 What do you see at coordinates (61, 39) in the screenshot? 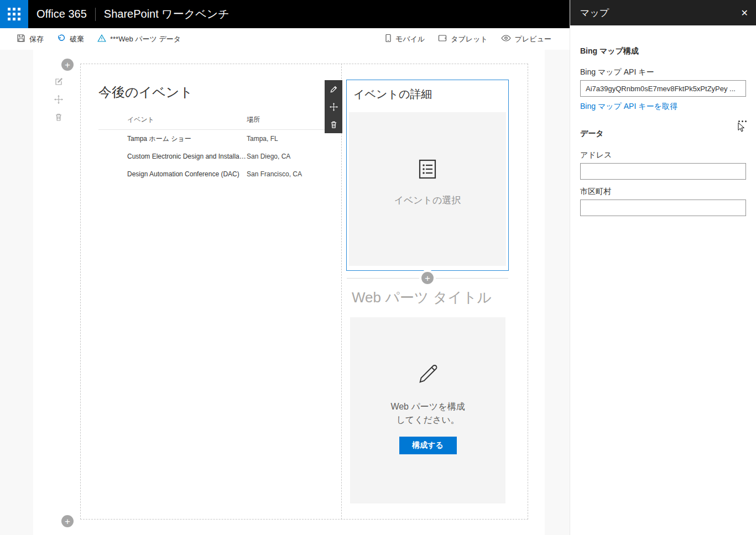
I see `undo-icon` at bounding box center [61, 39].